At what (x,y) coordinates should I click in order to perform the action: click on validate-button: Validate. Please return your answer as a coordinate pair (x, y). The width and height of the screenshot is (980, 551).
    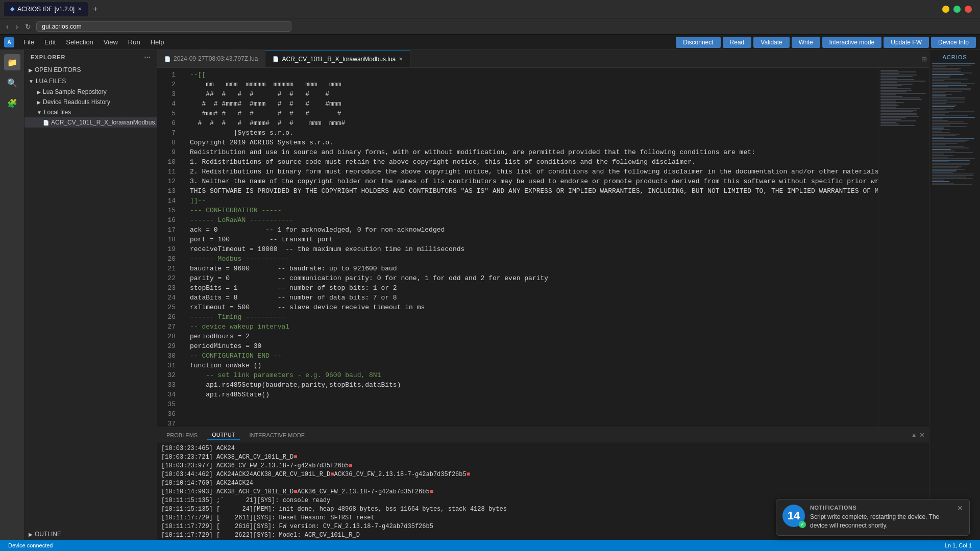
    Looking at the image, I should click on (771, 42).